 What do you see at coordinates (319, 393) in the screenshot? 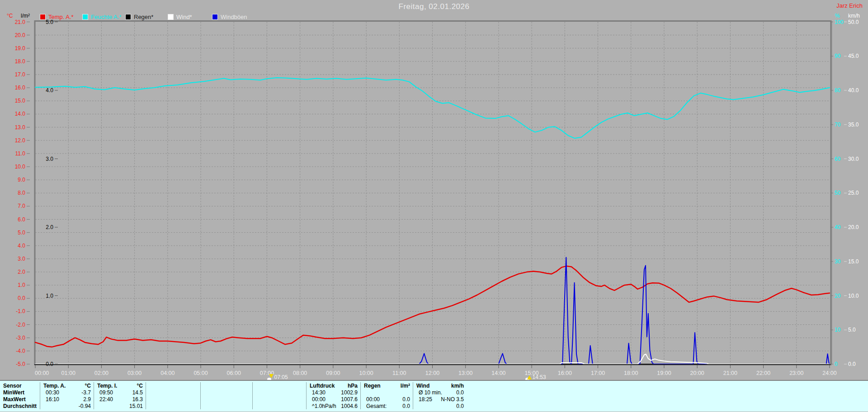
I see `table-cell-luftdruck: 14:30` at bounding box center [319, 393].